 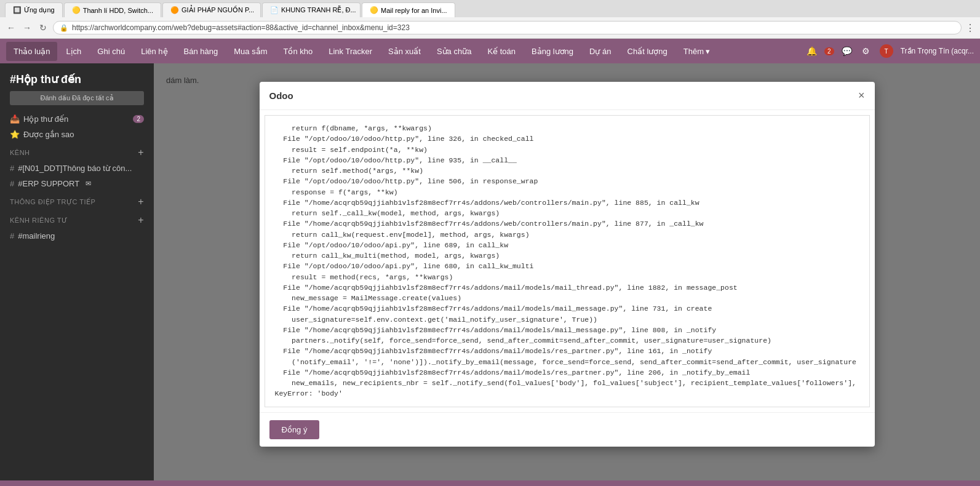 I want to click on add-direct-button: +, so click(x=141, y=202).